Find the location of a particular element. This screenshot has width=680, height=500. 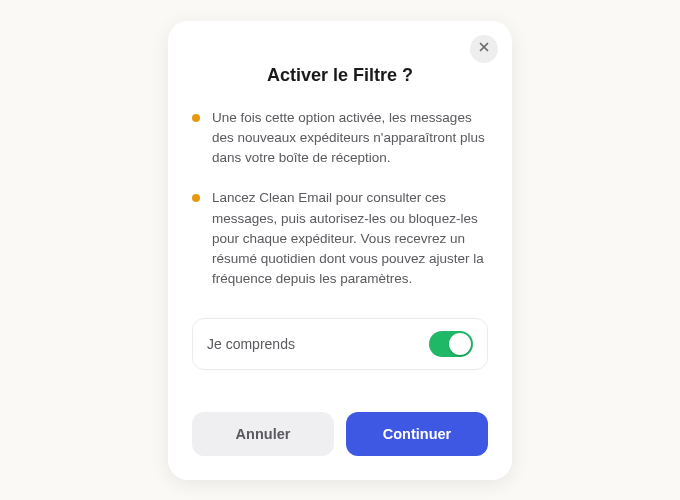

close-icon is located at coordinates (484, 48).